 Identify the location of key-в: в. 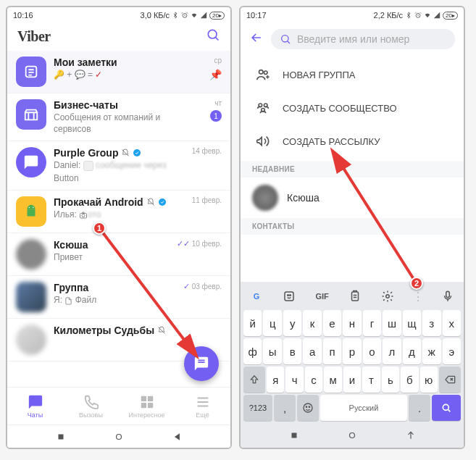
(293, 351).